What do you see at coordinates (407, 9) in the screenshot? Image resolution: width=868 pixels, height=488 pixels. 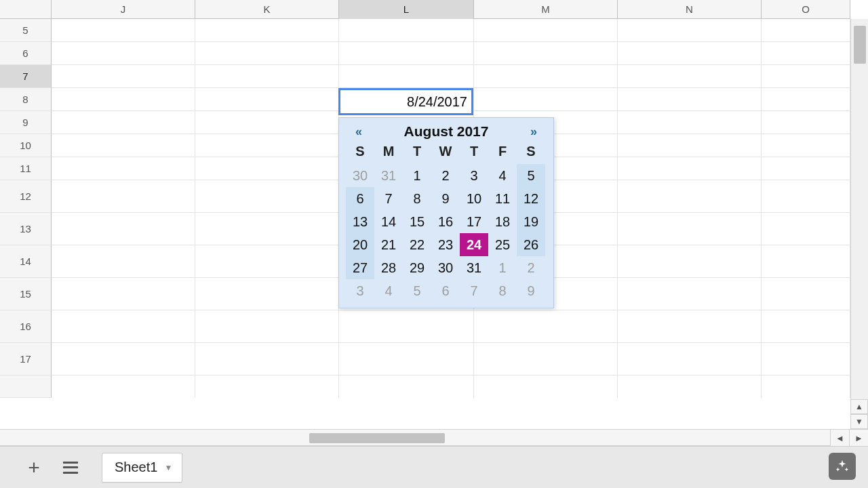 I see `column-header: L` at bounding box center [407, 9].